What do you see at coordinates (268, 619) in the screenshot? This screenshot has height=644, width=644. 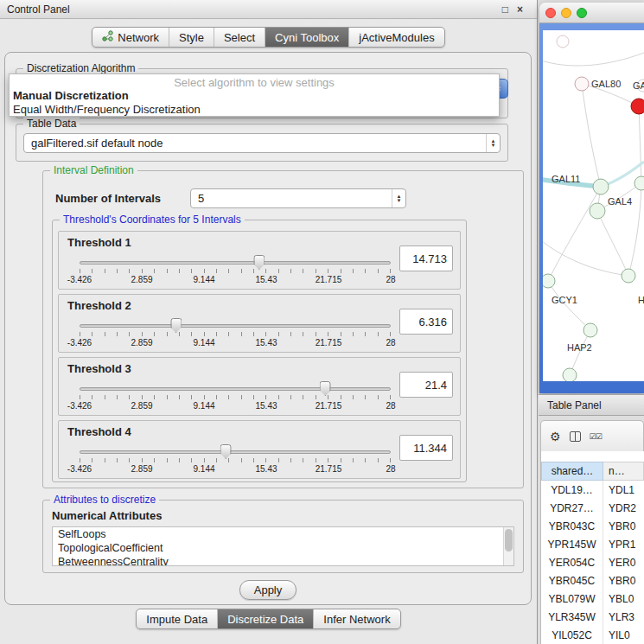 I see `bottom-tab-bar: Impute Data Discretize Data Infer Networ…` at bounding box center [268, 619].